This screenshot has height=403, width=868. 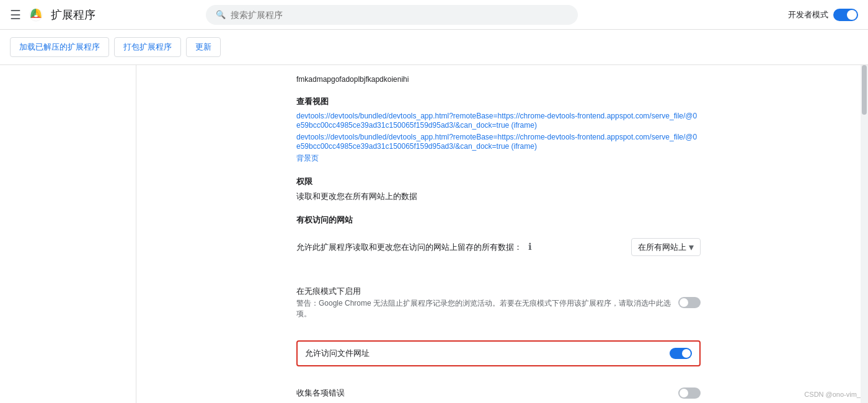 What do you see at coordinates (487, 353) in the screenshot?
I see `allow-file-label: 允许访问文件网址` at bounding box center [487, 353].